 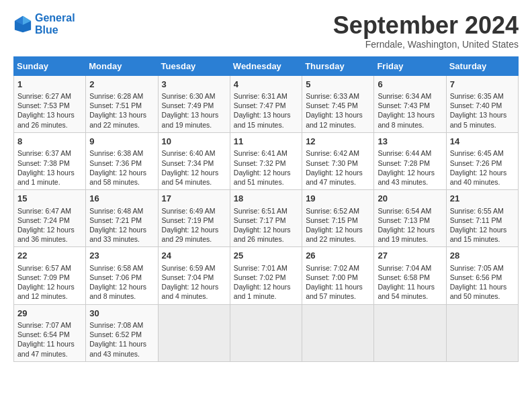 What do you see at coordinates (194, 96) in the screenshot?
I see `day-info-line: Sunrise: 6:30 AM` at bounding box center [194, 96].